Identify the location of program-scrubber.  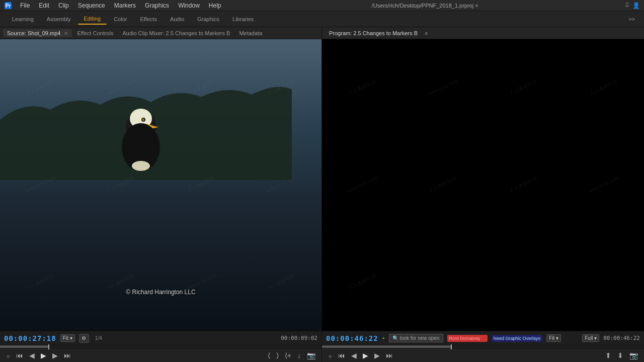
(483, 346).